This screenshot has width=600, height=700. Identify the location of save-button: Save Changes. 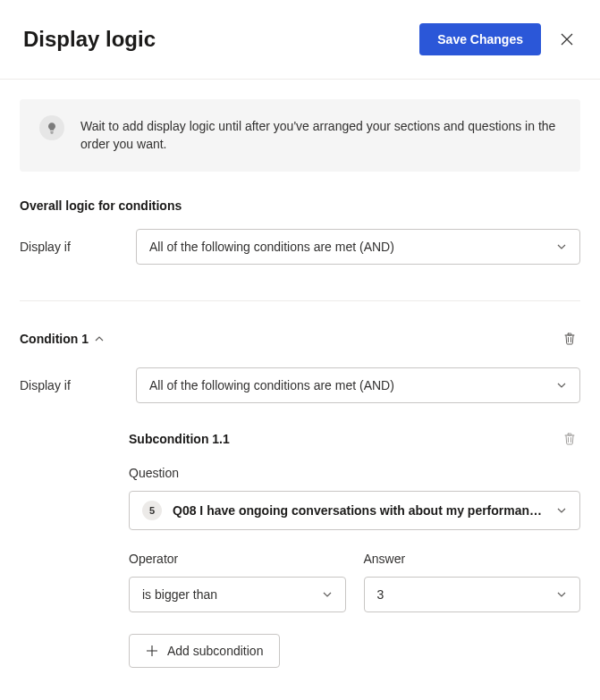
(480, 39).